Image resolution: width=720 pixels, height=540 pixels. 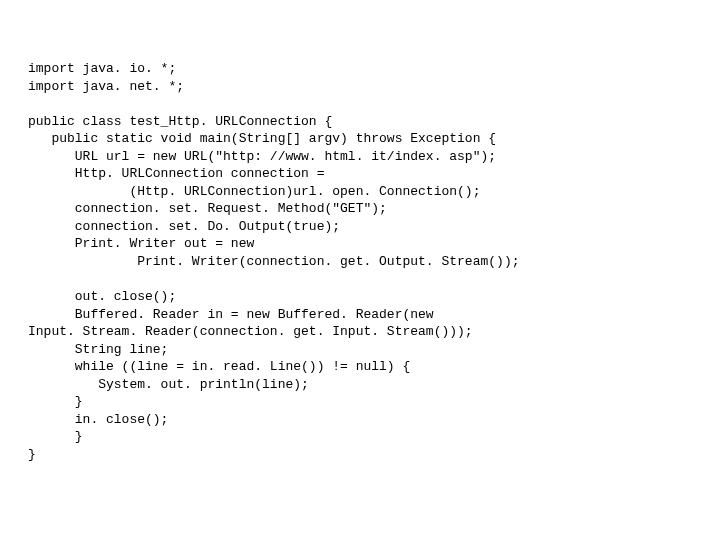 What do you see at coordinates (98, 420) in the screenshot?
I see `code-line: in. close();` at bounding box center [98, 420].